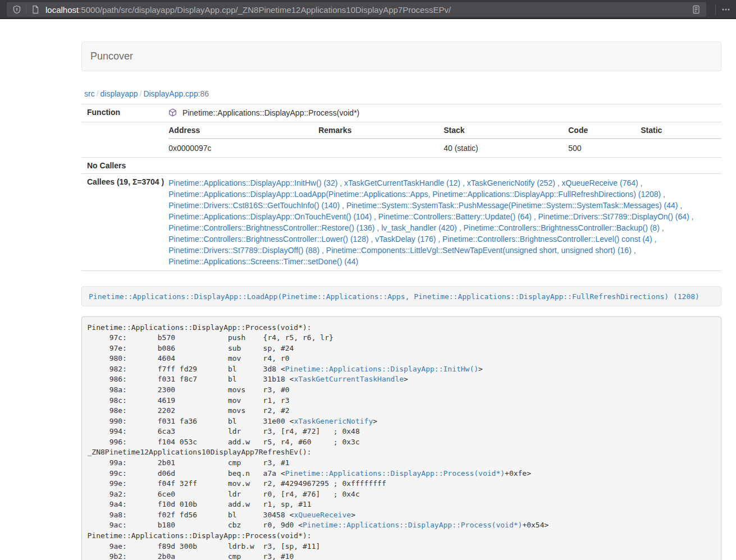 The width and height of the screenshot is (736, 560). What do you see at coordinates (244, 130) in the screenshot?
I see `stats-col-header: Address` at bounding box center [244, 130].